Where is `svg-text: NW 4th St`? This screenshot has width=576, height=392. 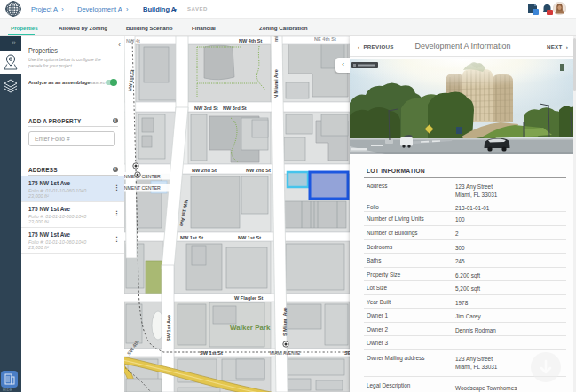 svg-text: NW 4th St is located at coordinates (250, 41).